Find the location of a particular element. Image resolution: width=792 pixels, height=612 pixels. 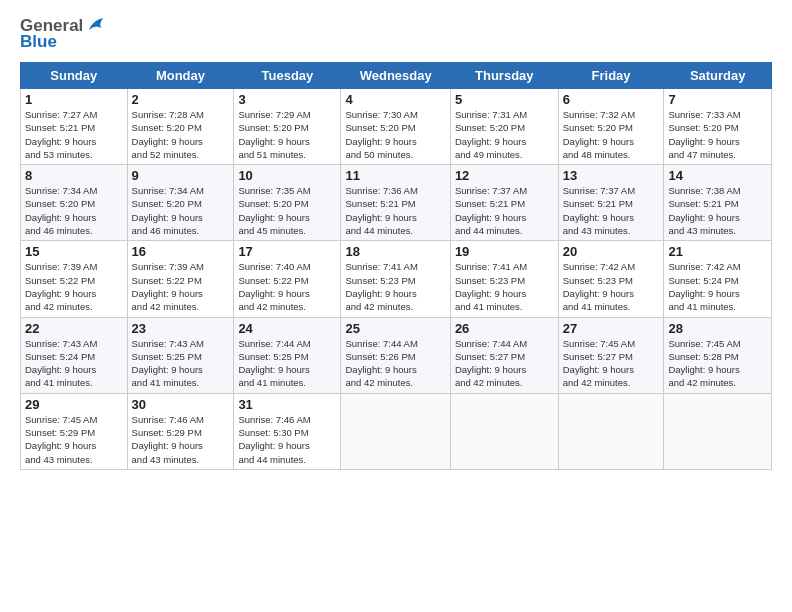

day-info: Sunrise: 7:44 AM Sunset: 5:26 PM Dayligh… is located at coordinates (395, 364).